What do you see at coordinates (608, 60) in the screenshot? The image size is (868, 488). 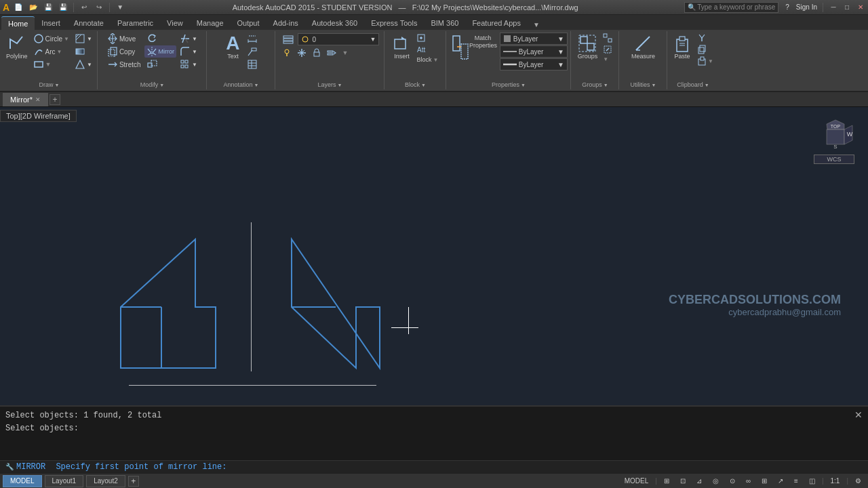 I see `groups-more-btn: ▼` at bounding box center [608, 60].